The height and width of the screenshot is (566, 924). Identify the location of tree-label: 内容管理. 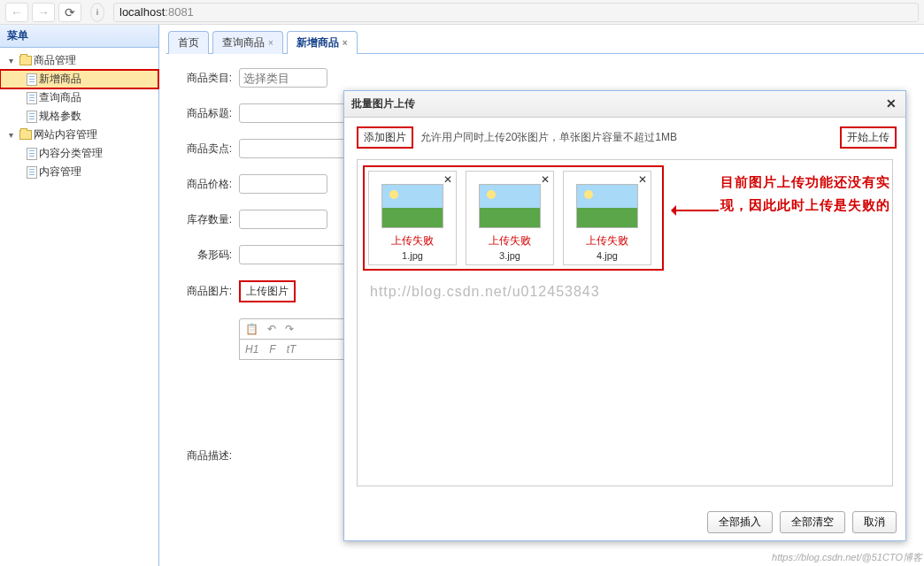
(60, 172).